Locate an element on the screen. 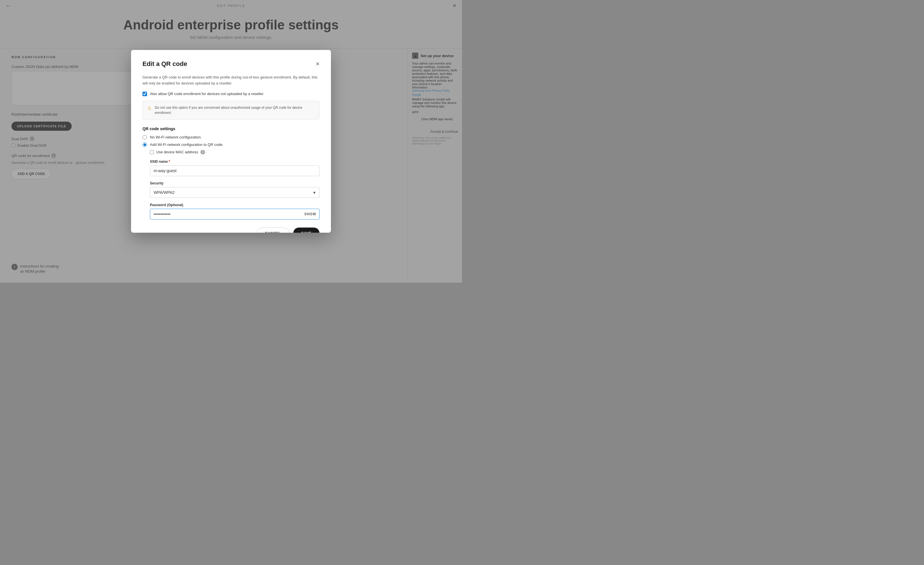 The image size is (924, 565). password-input is located at coordinates (235, 214).